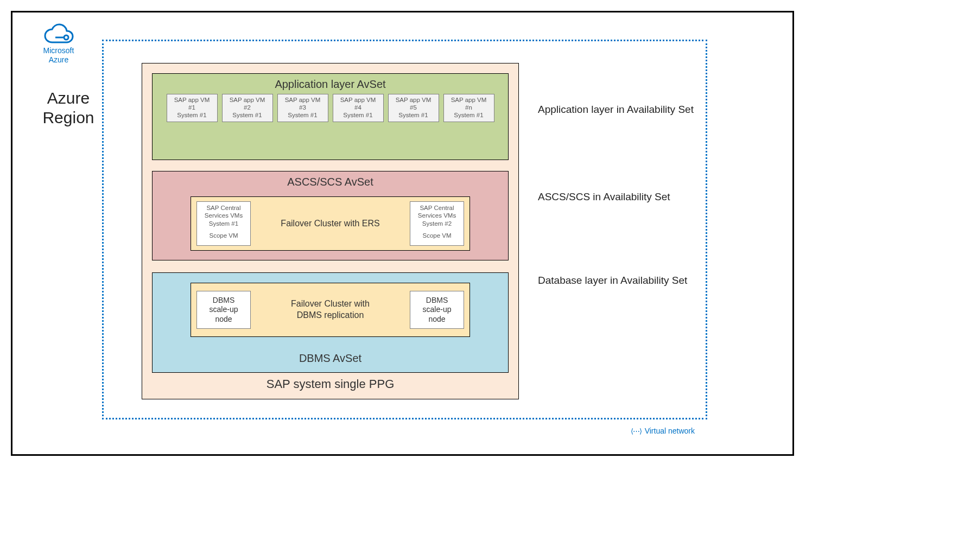  I want to click on dbms-avset-title: DBMS AvSet, so click(330, 358).